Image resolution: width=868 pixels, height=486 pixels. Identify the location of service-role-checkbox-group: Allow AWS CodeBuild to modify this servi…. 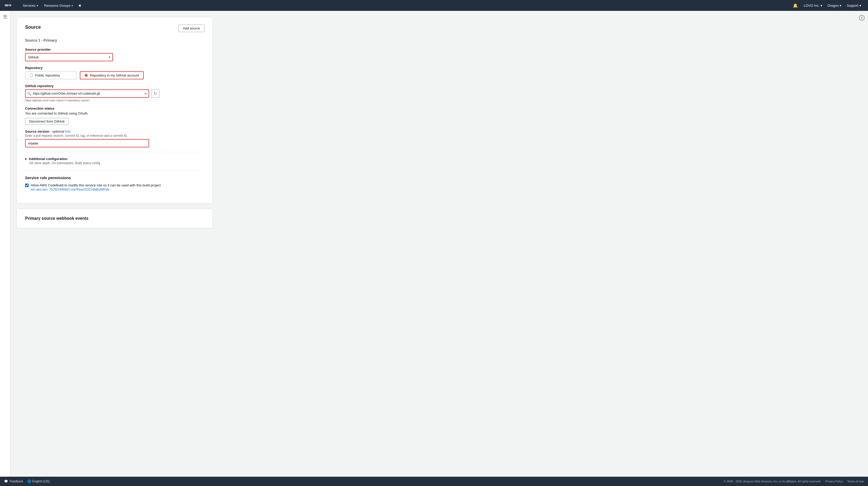
(115, 187).